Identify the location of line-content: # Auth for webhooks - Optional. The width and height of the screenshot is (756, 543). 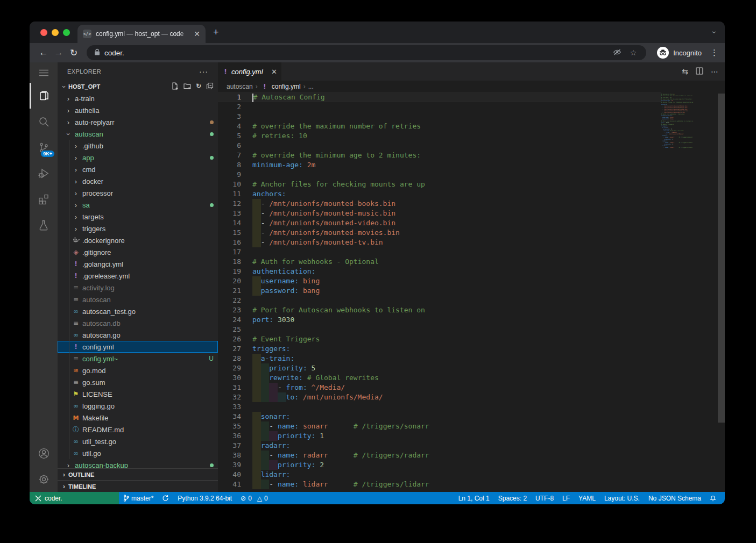
(310, 262).